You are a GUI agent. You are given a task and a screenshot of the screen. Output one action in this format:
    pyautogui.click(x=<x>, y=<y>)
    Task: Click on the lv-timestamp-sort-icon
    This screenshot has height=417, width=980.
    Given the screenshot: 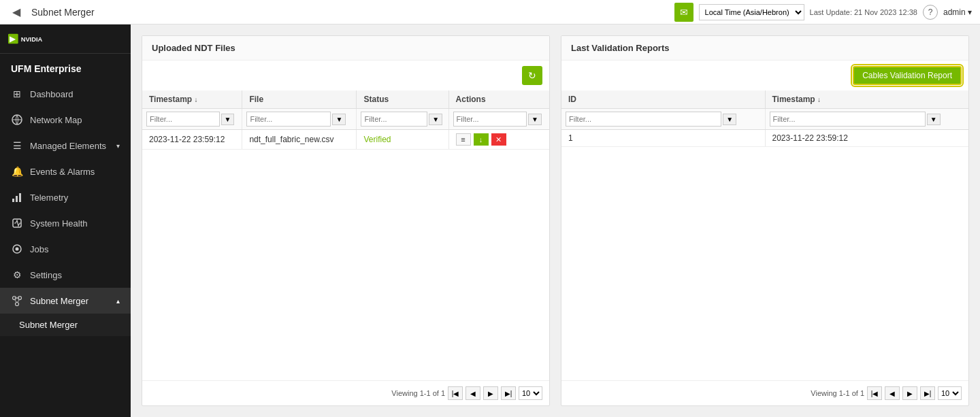 What is the action you would take?
    pyautogui.click(x=819, y=99)
    